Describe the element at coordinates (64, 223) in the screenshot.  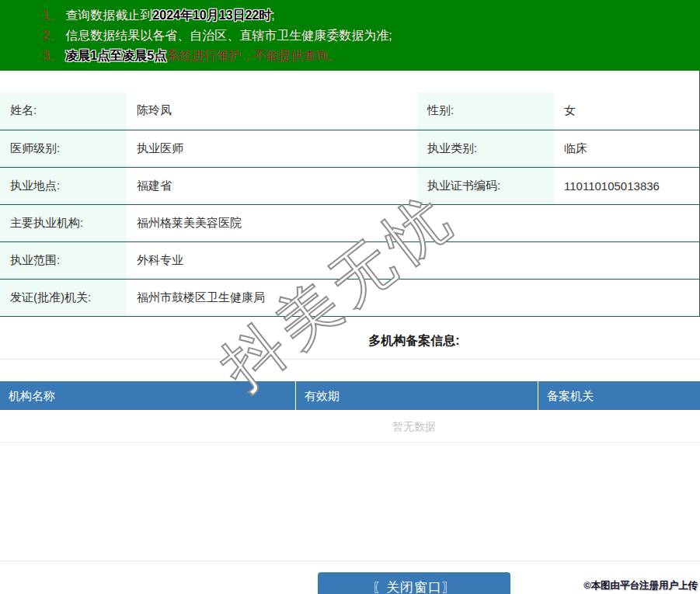
I see `field-label-main-institution: 主要执业机构:` at that location.